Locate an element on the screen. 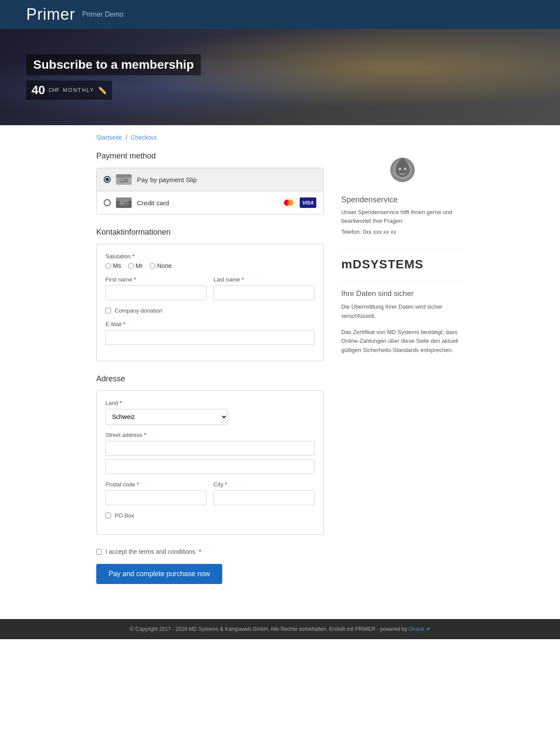 The image size is (560, 746). po-box-checkbox is located at coordinates (108, 516).